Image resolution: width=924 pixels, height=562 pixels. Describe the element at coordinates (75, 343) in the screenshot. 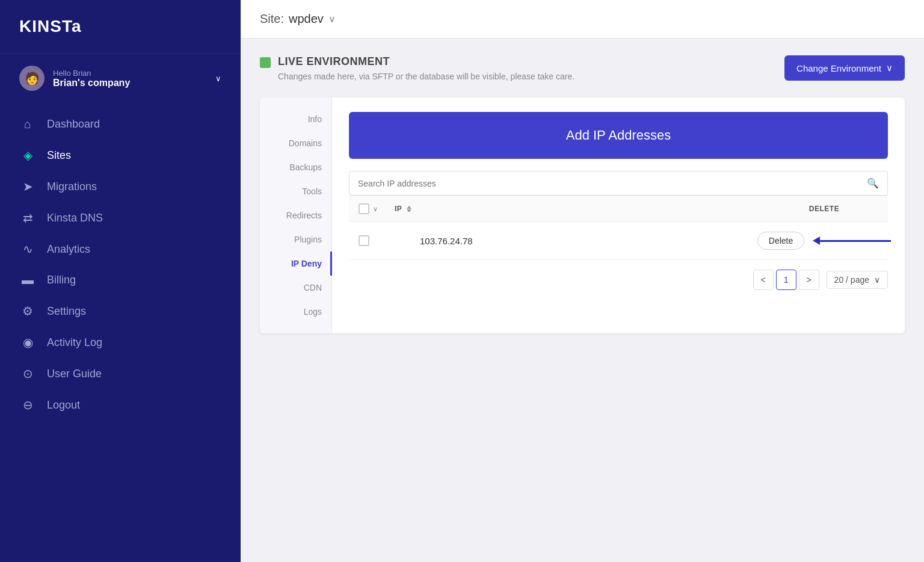

I see `nav-label-activity-log: Activity Log` at that location.